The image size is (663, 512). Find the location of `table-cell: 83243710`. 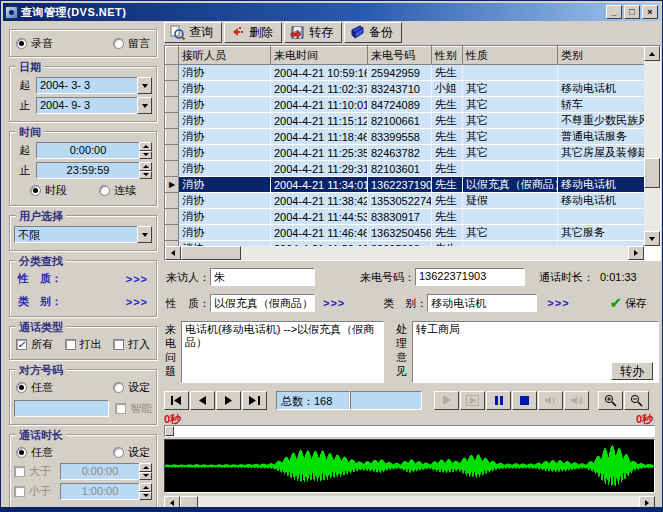

table-cell: 83243710 is located at coordinates (400, 89).